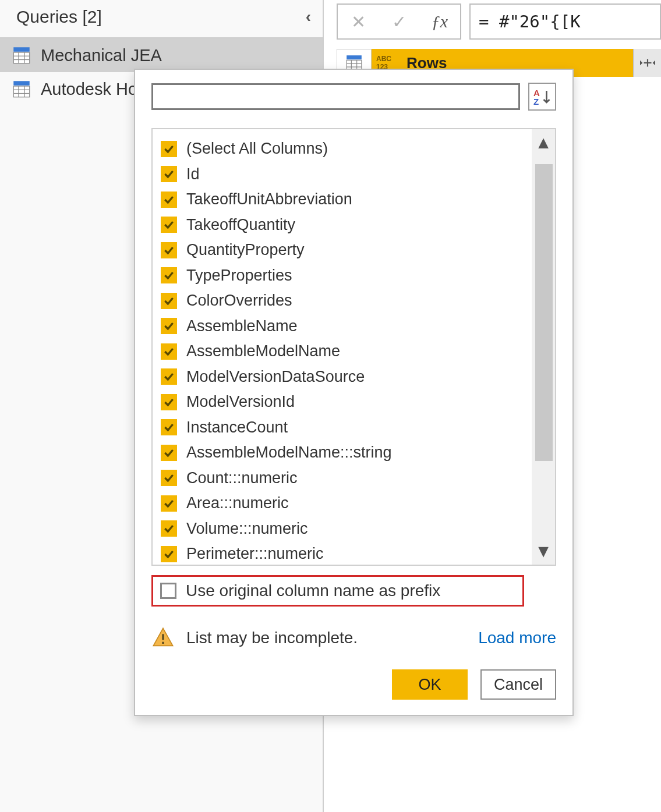 Image resolution: width=661 pixels, height=812 pixels. What do you see at coordinates (239, 276) in the screenshot?
I see `column-option-label: TypeProperties` at bounding box center [239, 276].